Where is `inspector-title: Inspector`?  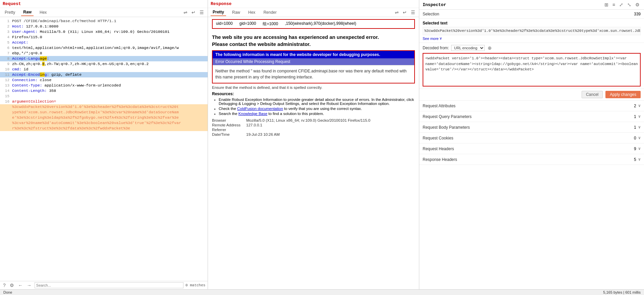 inspector-title: Inspector is located at coordinates (434, 5).